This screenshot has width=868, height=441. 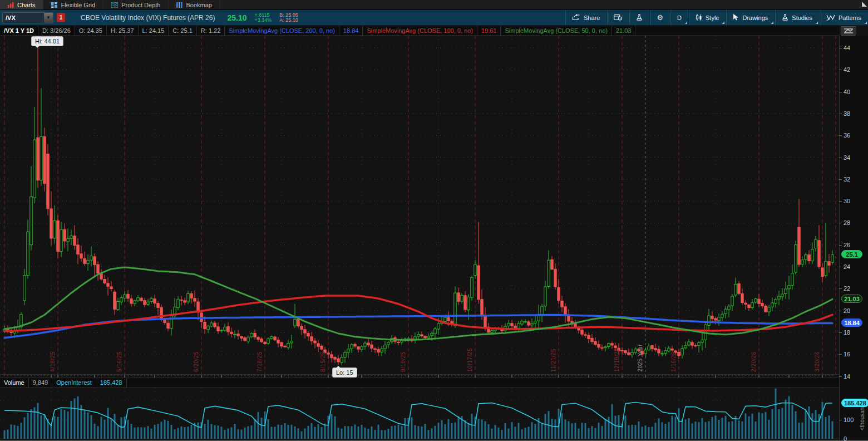 I want to click on button-label: Share, so click(x=592, y=18).